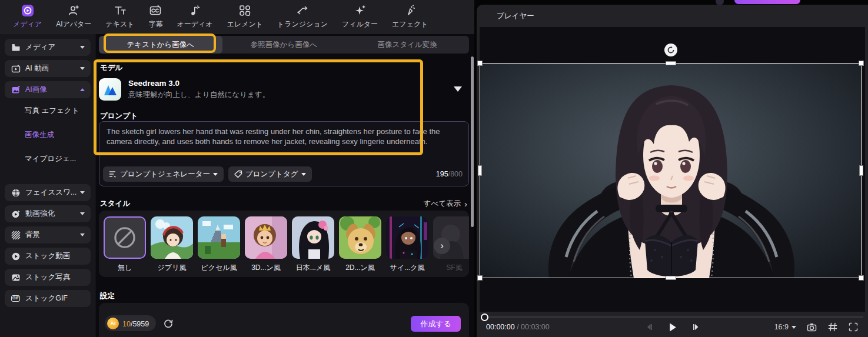 The image size is (868, 337). What do you see at coordinates (862, 278) in the screenshot?
I see `selection-handle-bottom-right` at bounding box center [862, 278].